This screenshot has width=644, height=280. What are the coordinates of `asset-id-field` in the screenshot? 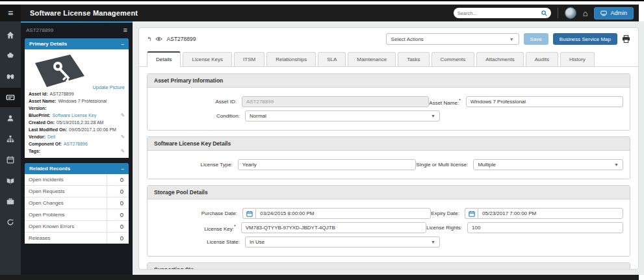 It's located at (335, 101).